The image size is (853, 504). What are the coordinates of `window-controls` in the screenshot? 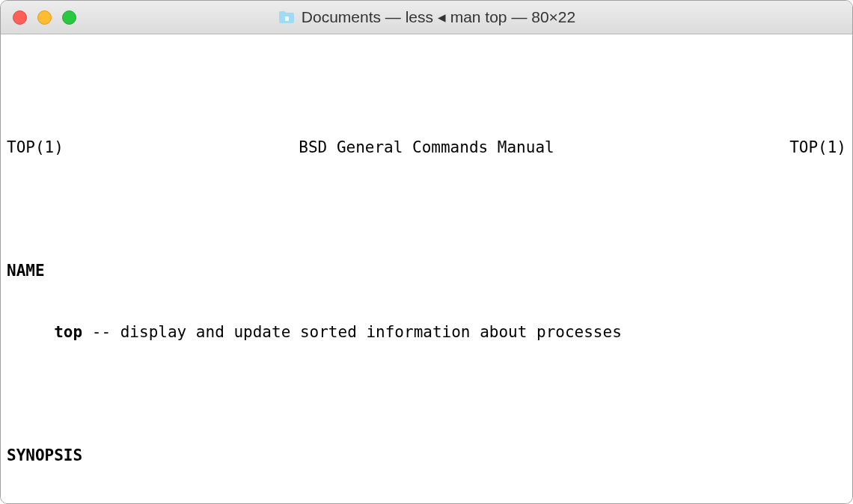 It's located at (39, 18).